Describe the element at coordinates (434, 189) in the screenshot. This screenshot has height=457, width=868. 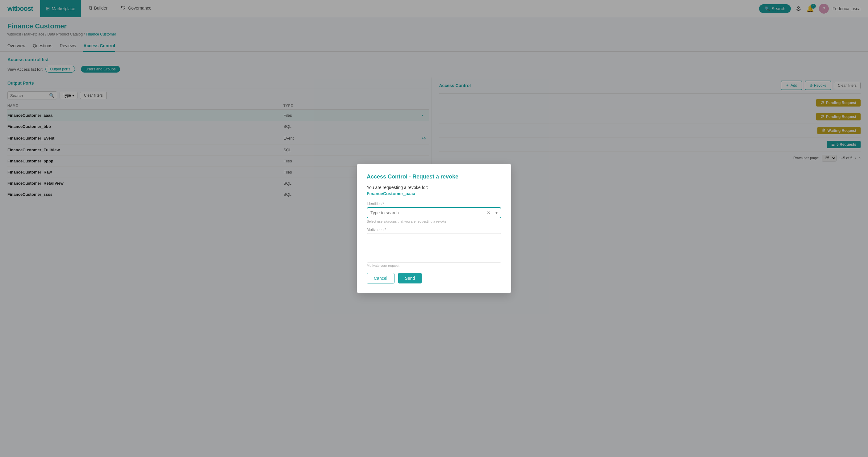
I see `modal: Access Control - Request a revoke You ar…` at that location.